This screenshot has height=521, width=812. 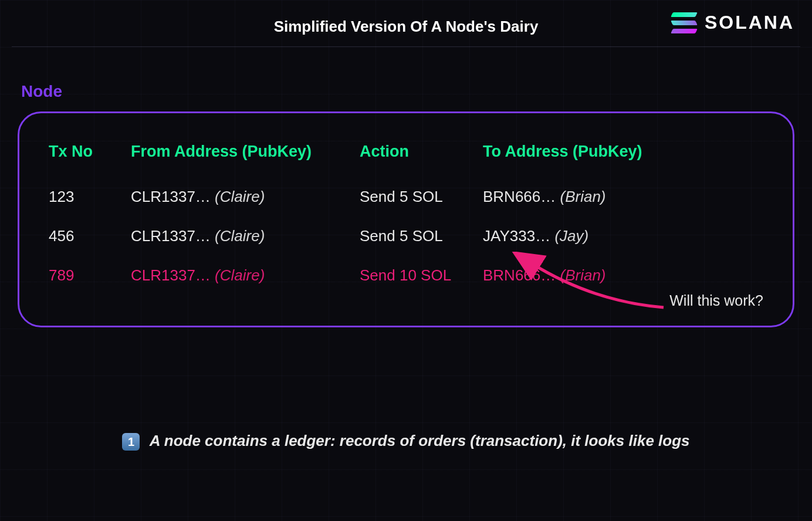 I want to click on cell-to: JAY333… (Jay), so click(x=623, y=236).